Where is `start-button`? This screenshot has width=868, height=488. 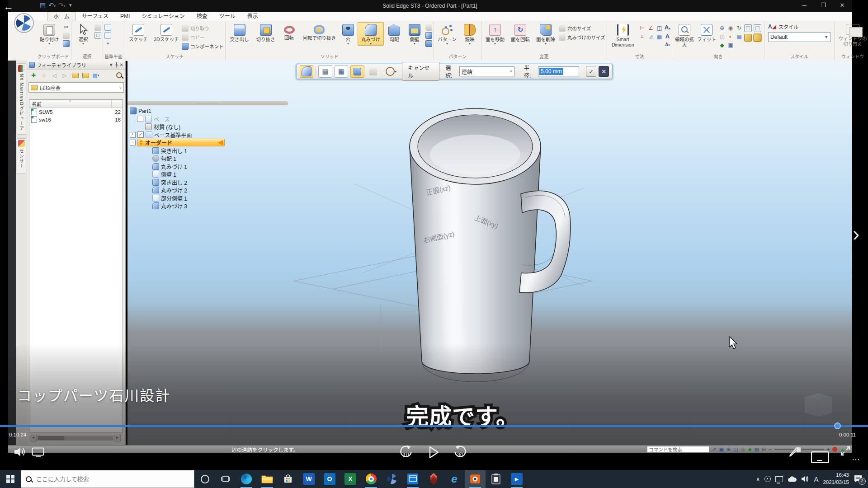 start-button is located at coordinates (10, 479).